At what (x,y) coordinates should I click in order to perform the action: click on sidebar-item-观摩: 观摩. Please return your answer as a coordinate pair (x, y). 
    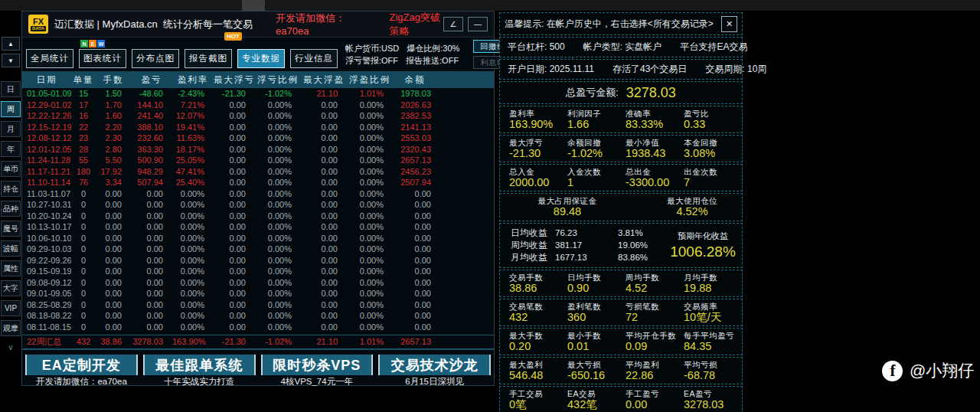
    Looking at the image, I should click on (11, 328).